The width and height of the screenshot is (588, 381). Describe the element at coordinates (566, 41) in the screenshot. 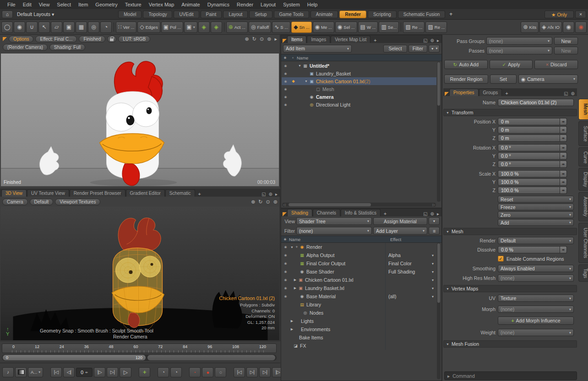

I see `new-pass-group-button: New` at that location.